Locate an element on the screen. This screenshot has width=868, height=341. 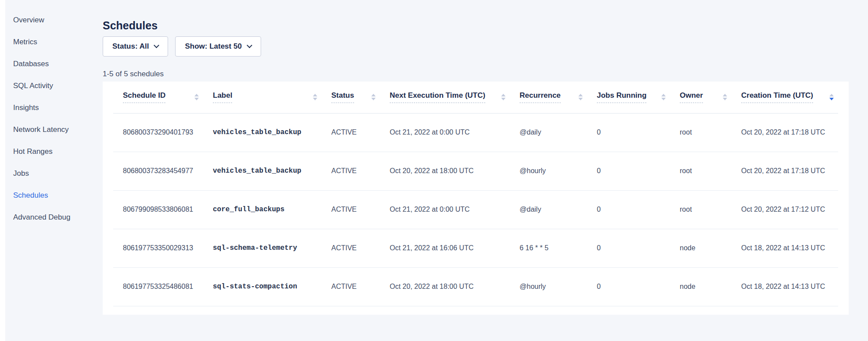
column-label: Label is located at coordinates (222, 97).